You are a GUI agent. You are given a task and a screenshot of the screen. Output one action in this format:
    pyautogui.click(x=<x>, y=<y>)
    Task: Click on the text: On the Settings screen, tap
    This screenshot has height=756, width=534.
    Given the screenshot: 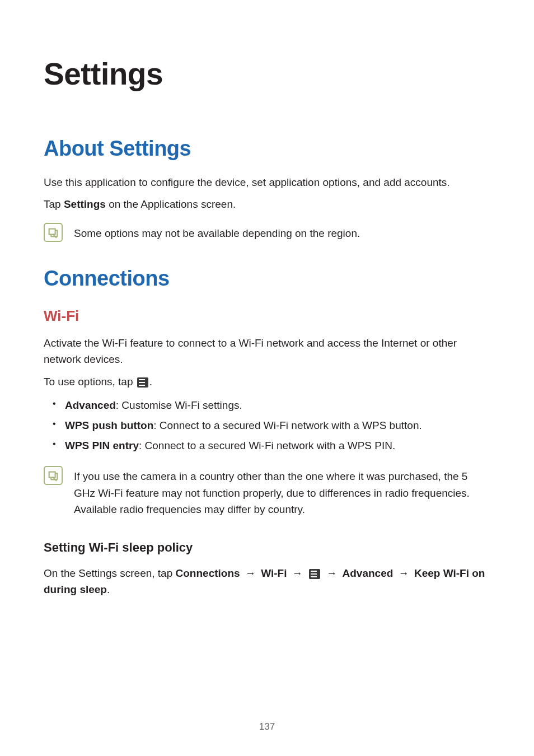 What is the action you would take?
    pyautogui.click(x=110, y=573)
    